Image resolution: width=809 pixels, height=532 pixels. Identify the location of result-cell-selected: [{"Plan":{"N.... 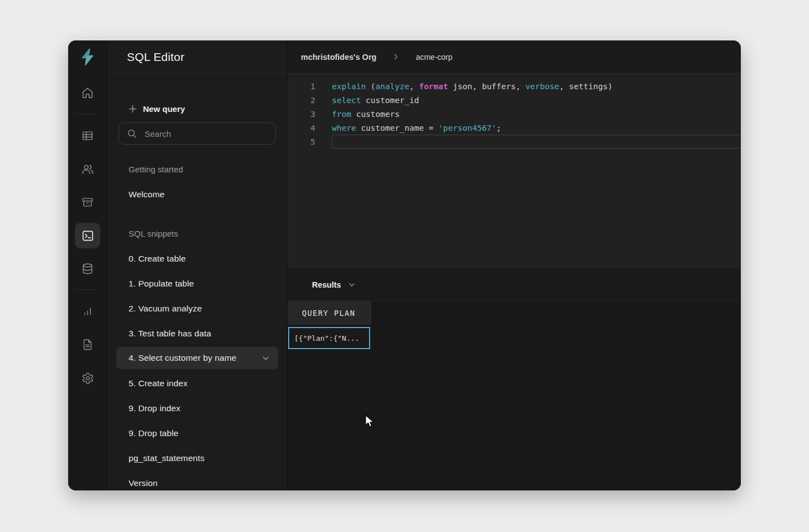
(329, 338).